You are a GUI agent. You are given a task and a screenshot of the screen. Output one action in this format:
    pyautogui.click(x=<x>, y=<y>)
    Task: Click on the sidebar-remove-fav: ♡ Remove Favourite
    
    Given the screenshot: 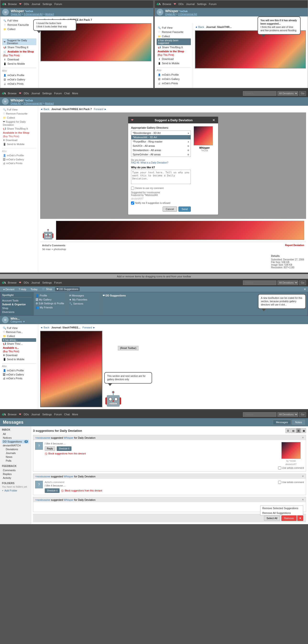 What is the action you would take?
    pyautogui.click(x=19, y=25)
    